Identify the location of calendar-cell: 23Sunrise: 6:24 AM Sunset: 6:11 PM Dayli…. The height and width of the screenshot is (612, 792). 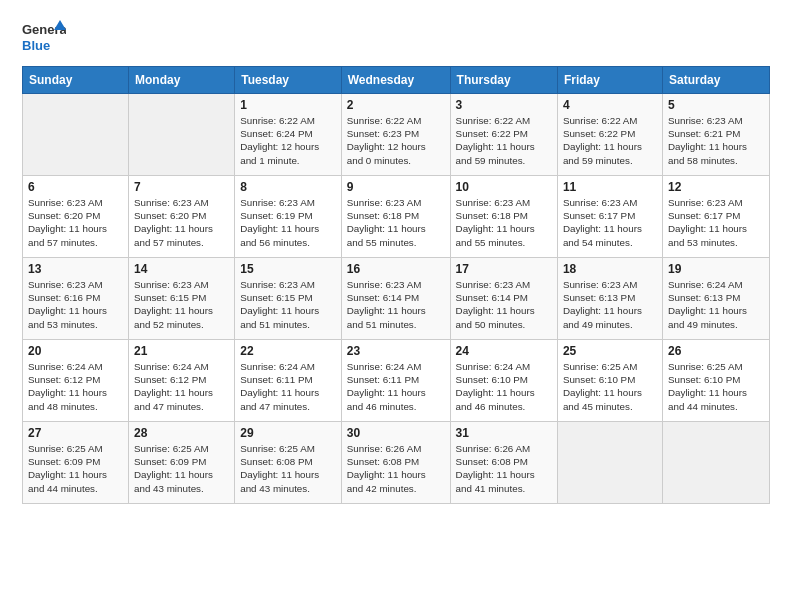
(396, 381).